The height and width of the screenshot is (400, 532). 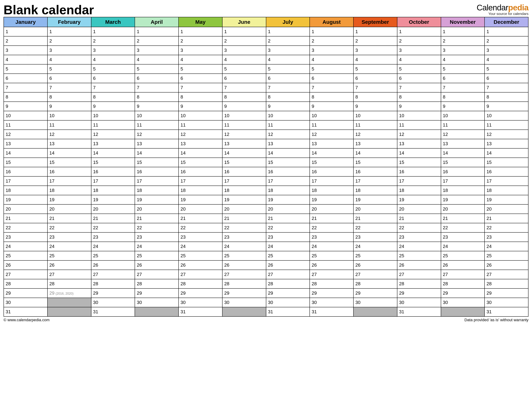 What do you see at coordinates (113, 200) in the screenshot?
I see `day-cell: 19` at bounding box center [113, 200].